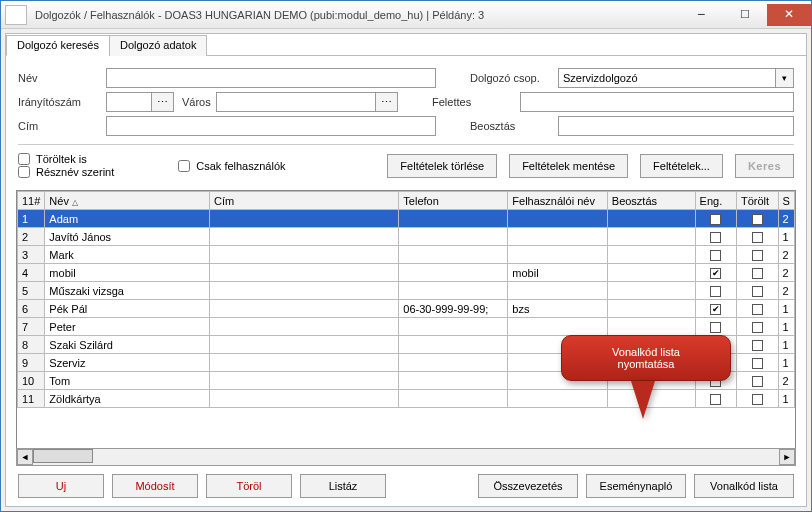 The height and width of the screenshot is (512, 812). I want to click on scroll-track, so click(406, 457).